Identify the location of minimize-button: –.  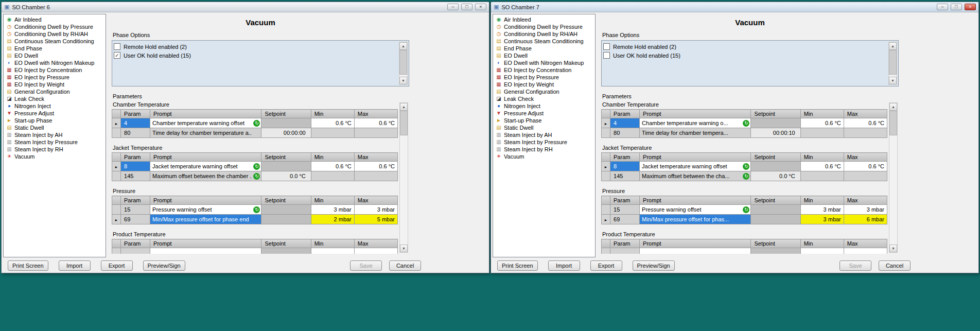
(942, 7).